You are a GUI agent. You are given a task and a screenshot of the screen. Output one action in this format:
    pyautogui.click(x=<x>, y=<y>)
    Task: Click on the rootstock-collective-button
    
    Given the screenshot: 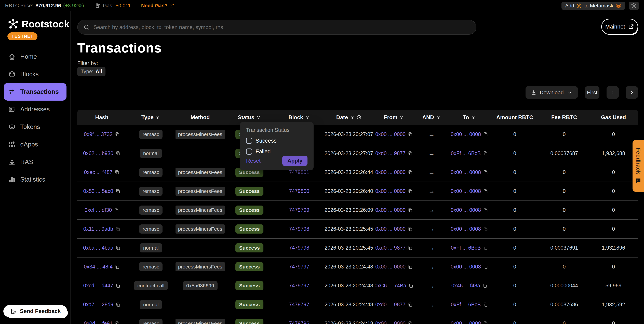 What is the action you would take?
    pyautogui.click(x=634, y=6)
    